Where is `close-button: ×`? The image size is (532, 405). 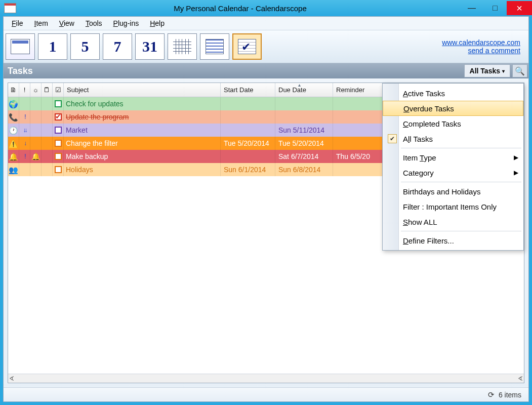 close-button: × is located at coordinates (519, 8).